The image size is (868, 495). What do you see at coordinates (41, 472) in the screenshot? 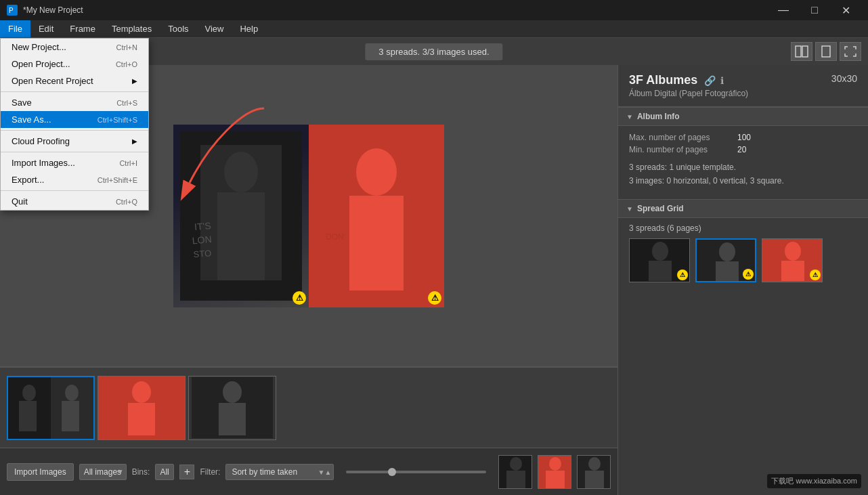
I see `import-images-button: Import Images` at bounding box center [41, 472].